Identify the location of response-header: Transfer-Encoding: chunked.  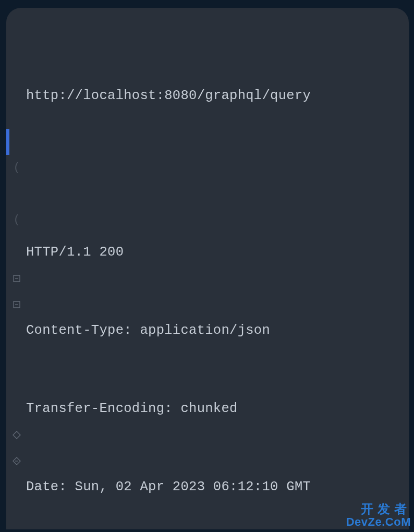
(217, 409).